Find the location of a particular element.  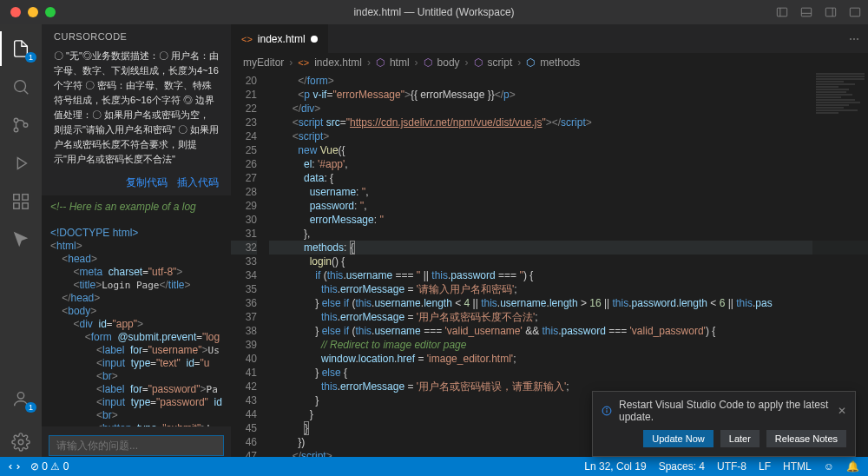

insert-code-link: 插入代码 is located at coordinates (198, 182).